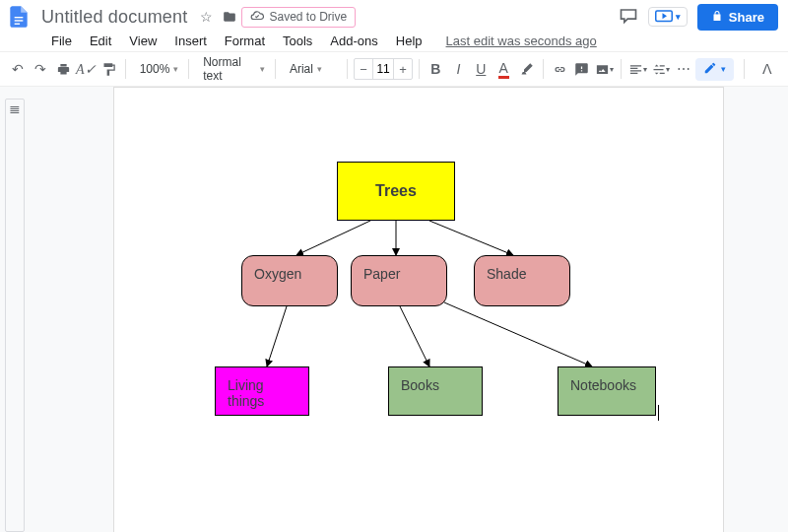 This screenshot has width=788, height=532. What do you see at coordinates (738, 18) in the screenshot?
I see `share-button: Share` at bounding box center [738, 18].